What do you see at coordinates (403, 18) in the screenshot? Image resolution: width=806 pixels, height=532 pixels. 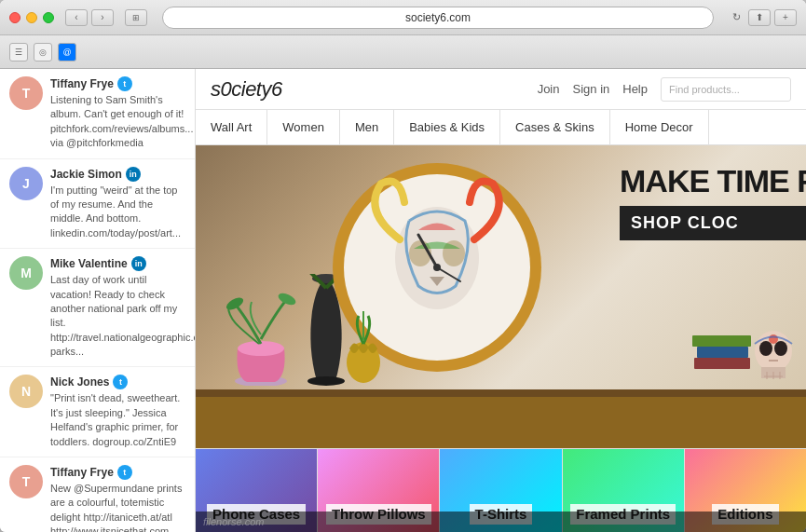 I see `title-bar: ‹ › ⊞ society6.com ↻ ⬆ +` at bounding box center [403, 18].